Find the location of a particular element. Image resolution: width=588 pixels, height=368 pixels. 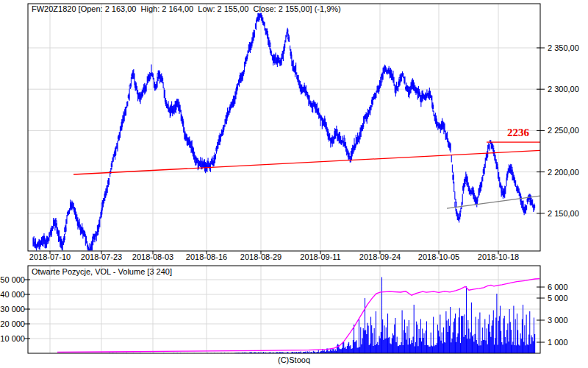

price-axis-label: 2 150,00 is located at coordinates (563, 213).